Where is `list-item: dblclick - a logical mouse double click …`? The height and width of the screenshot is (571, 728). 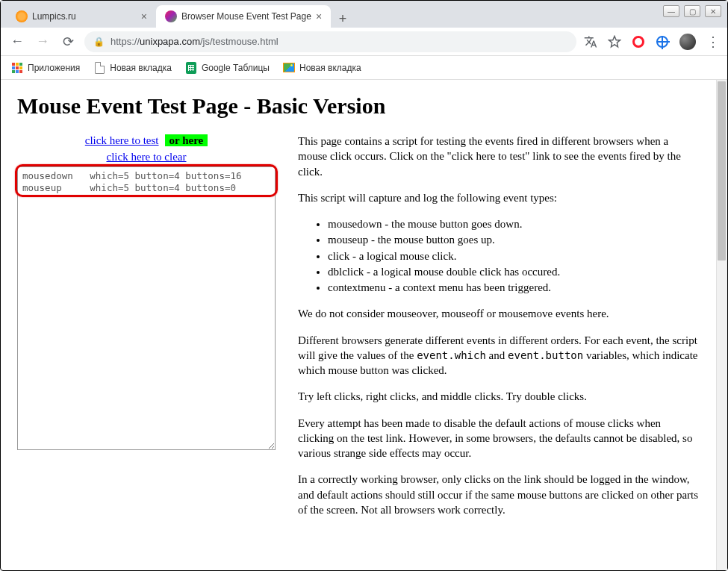
list-item: dblclick - a logical mouse double click … is located at coordinates (514, 272).